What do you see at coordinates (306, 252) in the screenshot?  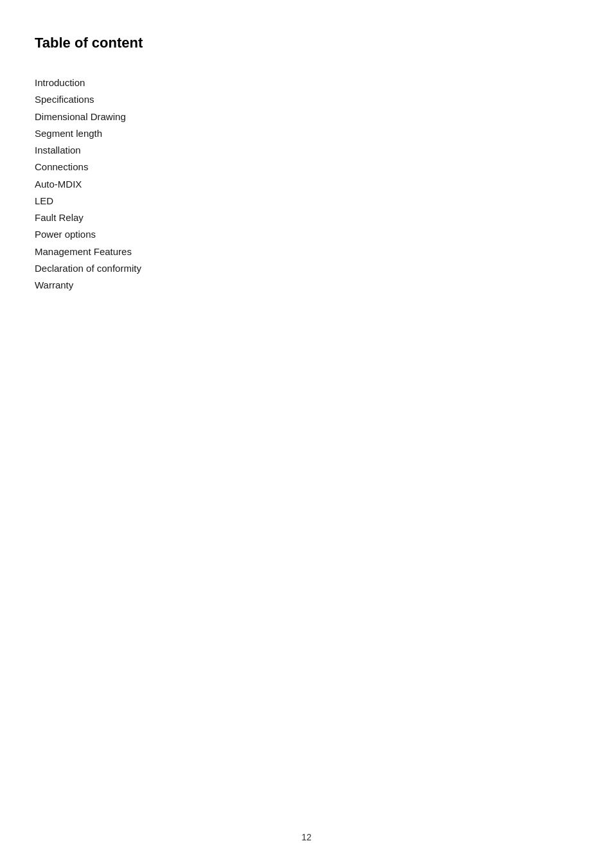 I see `toc-item: Management Features` at bounding box center [306, 252].